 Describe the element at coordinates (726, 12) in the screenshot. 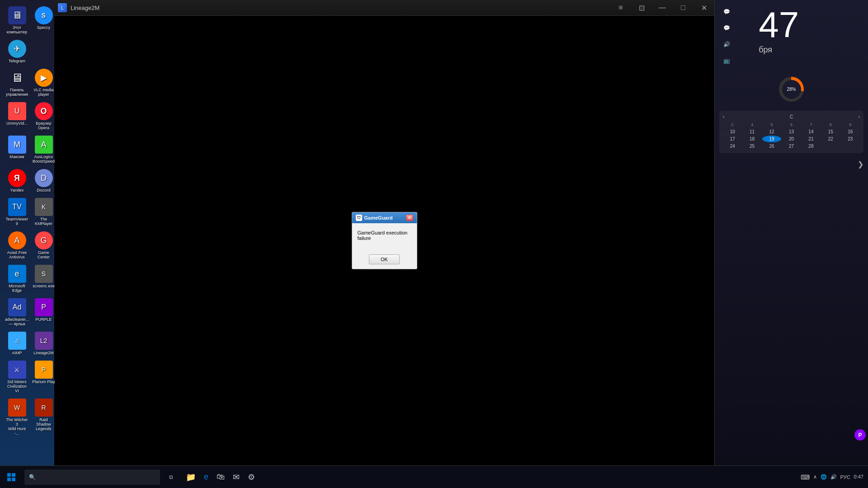

I see `notification-icon: 💬` at that location.